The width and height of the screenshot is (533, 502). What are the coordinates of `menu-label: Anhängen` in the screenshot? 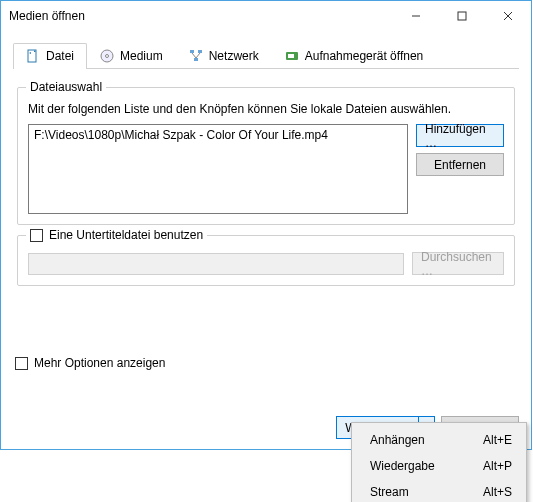 It's located at (398, 440).